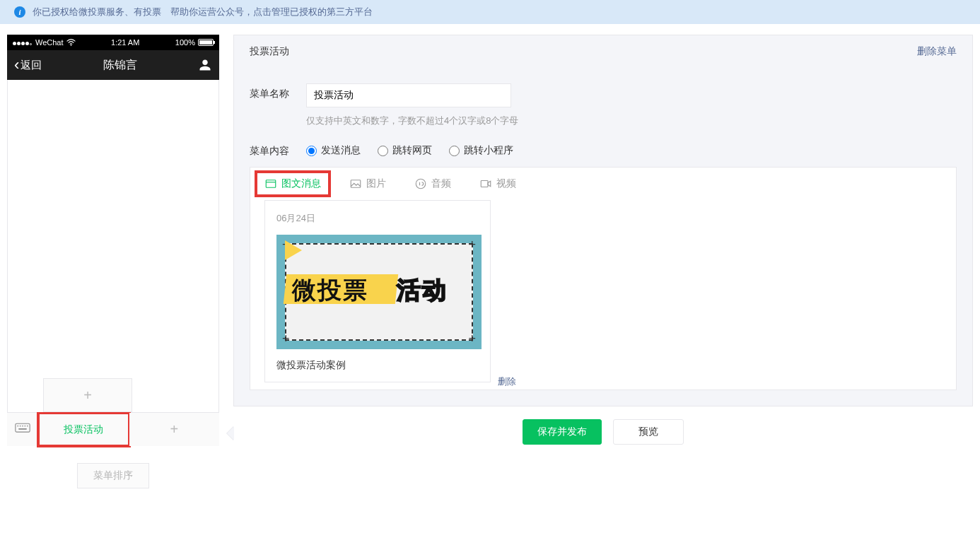  Describe the element at coordinates (356, 184) in the screenshot. I see `image-icon` at that location.